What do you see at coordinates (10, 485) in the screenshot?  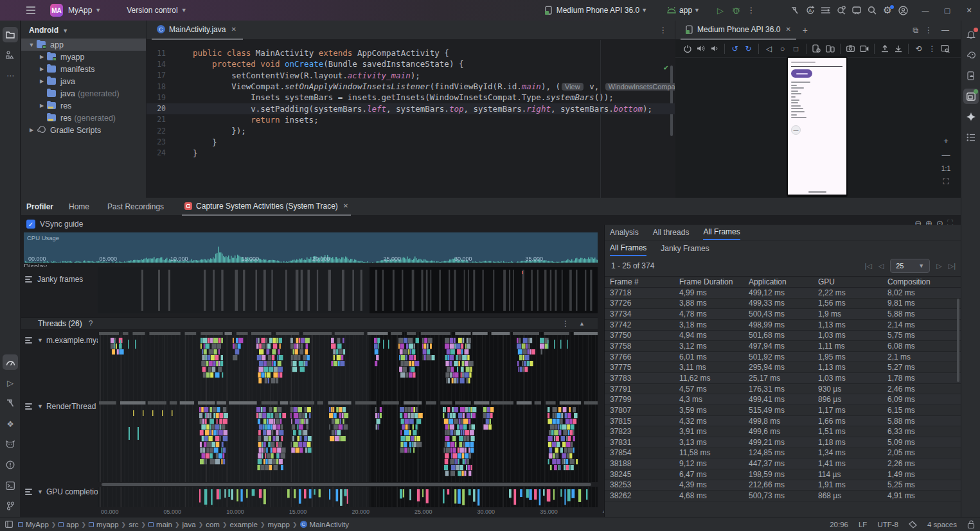 I see `terminal-icon` at bounding box center [10, 485].